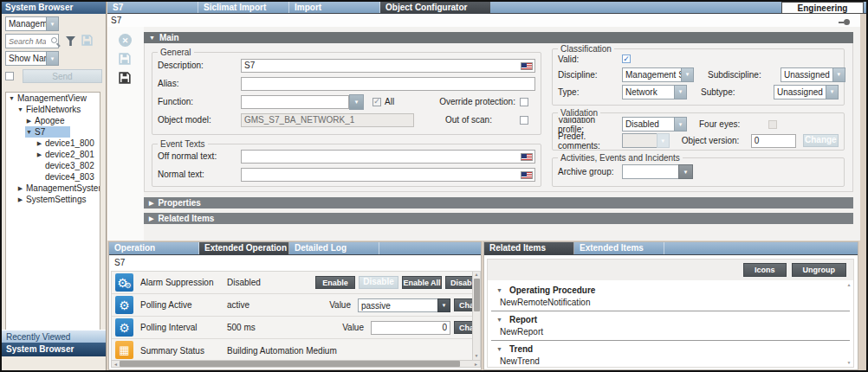 The height and width of the screenshot is (372, 868). Describe the element at coordinates (53, 189) in the screenshot. I see `tree-item-managementsystem: ▶ ManagementSystem` at that location.